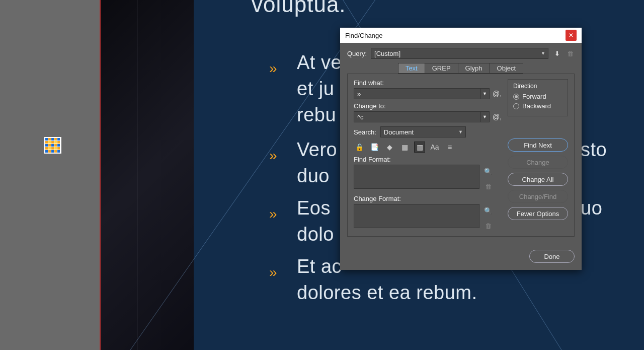 The height and width of the screenshot is (350, 644). I want to click on change-button: Change, so click(538, 162).